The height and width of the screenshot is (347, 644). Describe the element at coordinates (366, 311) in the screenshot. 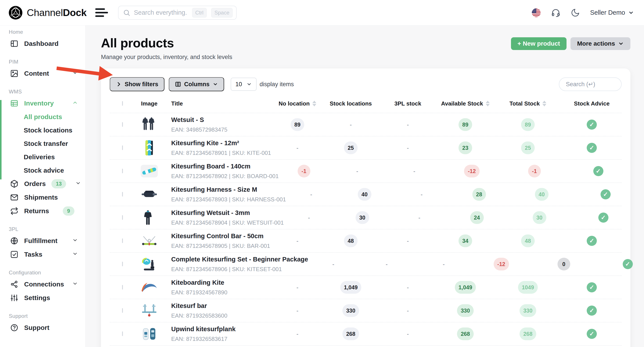

I see `table-row: Kitesurf barEAN: 8719326583600-330-33033…` at that location.